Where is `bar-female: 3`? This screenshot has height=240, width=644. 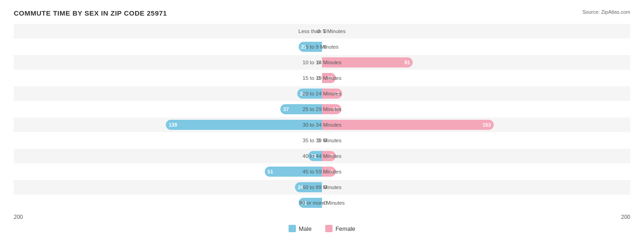 bar-female: 3 is located at coordinates (329, 156).